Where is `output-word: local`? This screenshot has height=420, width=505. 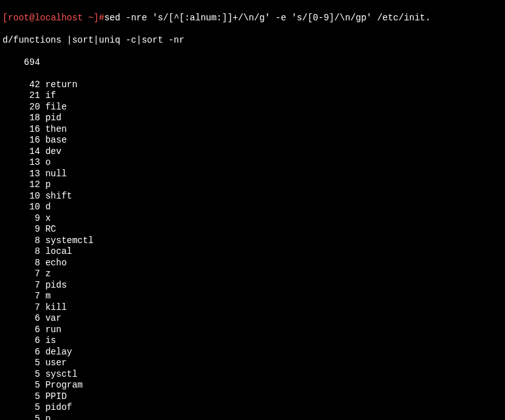 output-word: local is located at coordinates (56, 251).